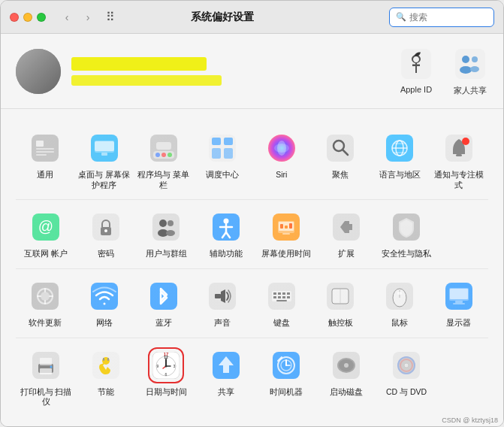  Describe the element at coordinates (346, 377) in the screenshot. I see `pref-item-startdisk: 启动磁盘` at that location.